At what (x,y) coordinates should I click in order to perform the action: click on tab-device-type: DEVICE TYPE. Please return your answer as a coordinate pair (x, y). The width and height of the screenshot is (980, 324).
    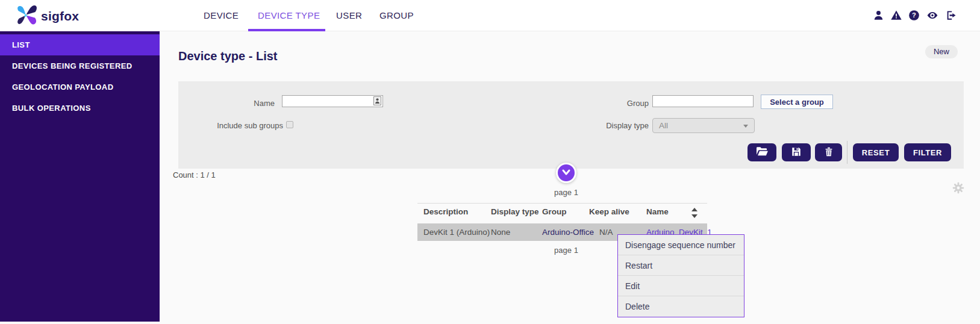
    Looking at the image, I should click on (289, 16).